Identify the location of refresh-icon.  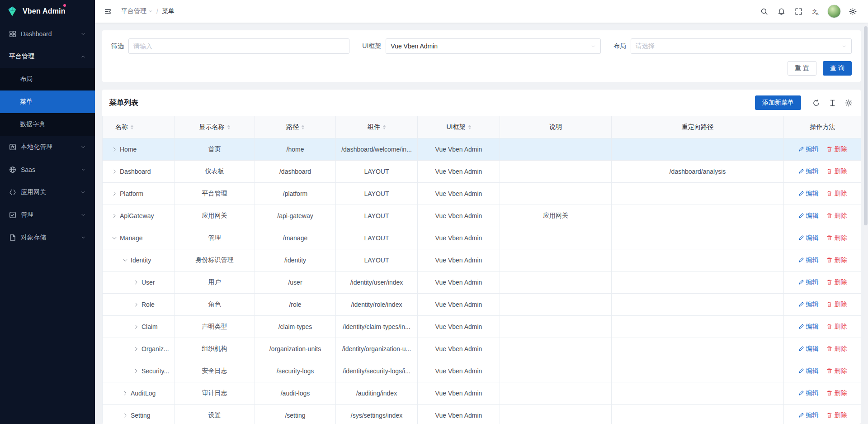
(816, 103).